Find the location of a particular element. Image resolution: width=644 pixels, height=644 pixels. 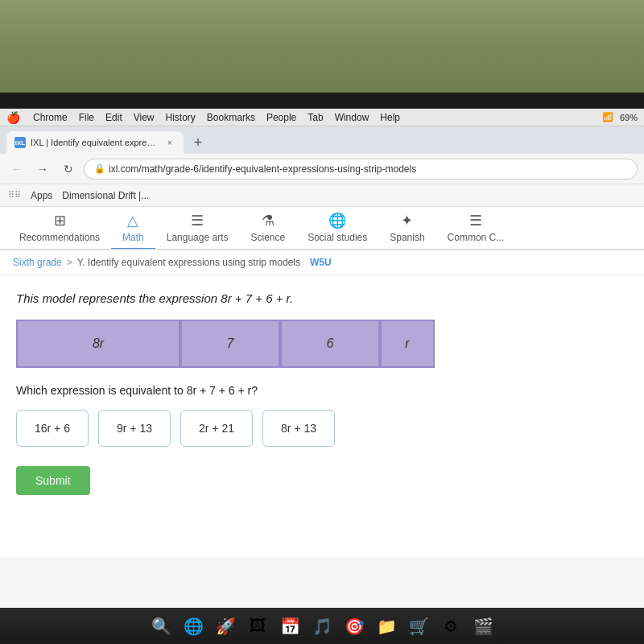

dock-finder: 🔍 is located at coordinates (161, 626).